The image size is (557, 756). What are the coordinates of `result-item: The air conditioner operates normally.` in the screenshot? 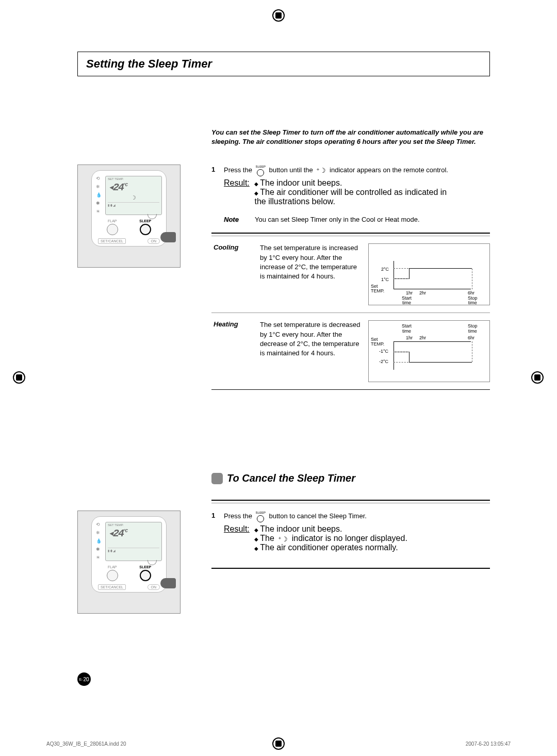 It's located at (352, 548).